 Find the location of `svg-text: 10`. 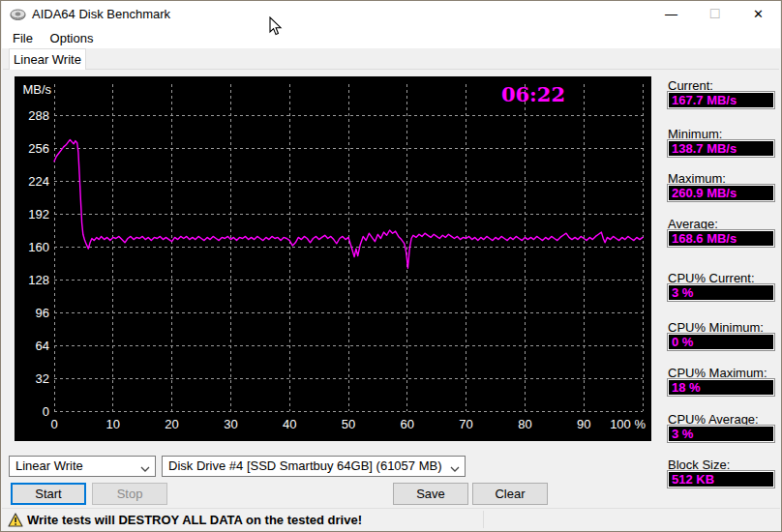

svg-text: 10 is located at coordinates (113, 424).